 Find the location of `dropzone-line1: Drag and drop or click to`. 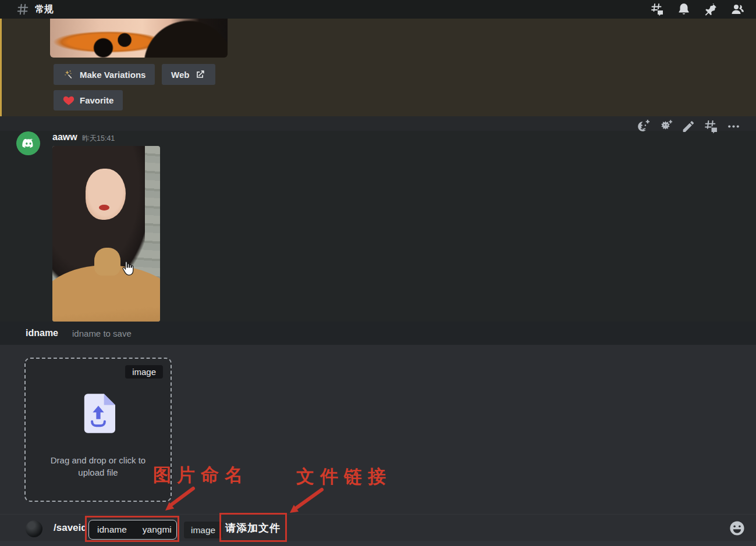

dropzone-line1: Drag and drop or click to is located at coordinates (98, 461).